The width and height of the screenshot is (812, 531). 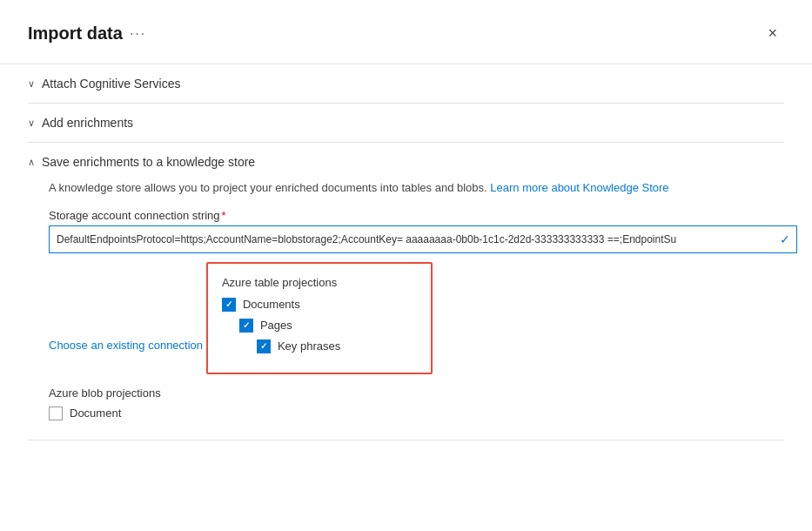 What do you see at coordinates (138, 34) in the screenshot?
I see `more-options-icon: ···` at bounding box center [138, 34].